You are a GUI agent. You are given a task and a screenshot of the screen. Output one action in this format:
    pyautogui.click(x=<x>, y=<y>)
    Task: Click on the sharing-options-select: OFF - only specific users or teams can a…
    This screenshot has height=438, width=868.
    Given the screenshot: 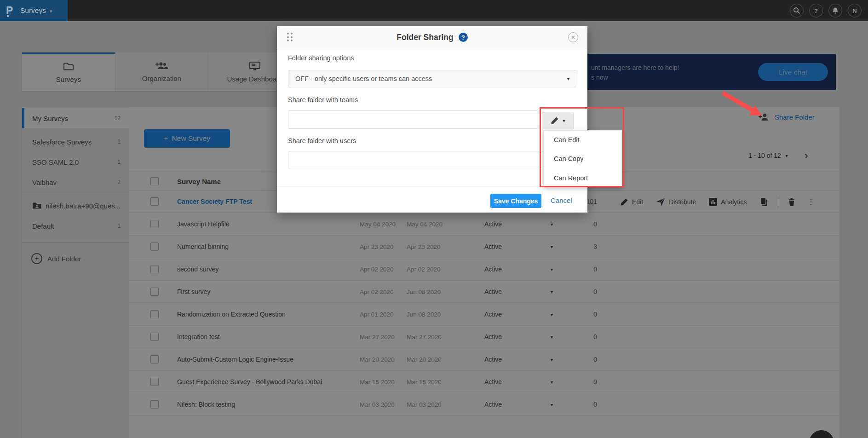 What is the action you would take?
    pyautogui.click(x=432, y=79)
    